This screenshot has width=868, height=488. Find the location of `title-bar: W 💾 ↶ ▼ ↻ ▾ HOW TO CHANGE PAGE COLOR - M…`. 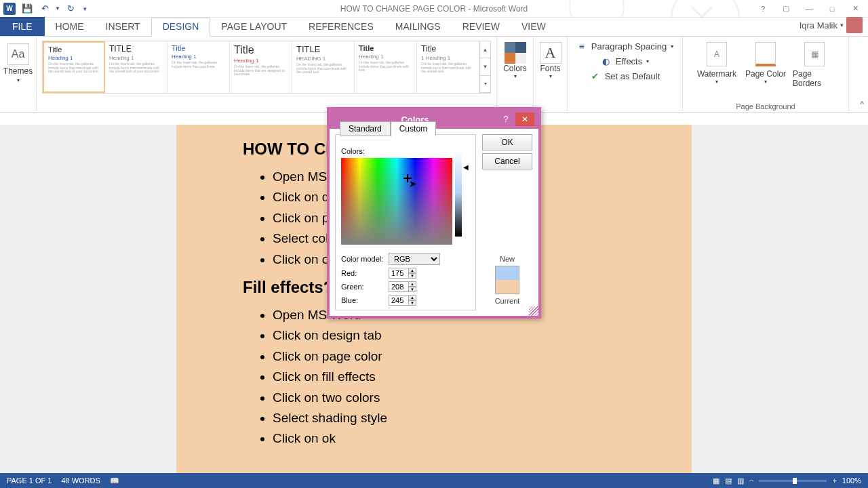

title-bar: W 💾 ↶ ▼ ↻ ▾ HOW TO CHANGE PAGE COLOR - M… is located at coordinates (434, 9).